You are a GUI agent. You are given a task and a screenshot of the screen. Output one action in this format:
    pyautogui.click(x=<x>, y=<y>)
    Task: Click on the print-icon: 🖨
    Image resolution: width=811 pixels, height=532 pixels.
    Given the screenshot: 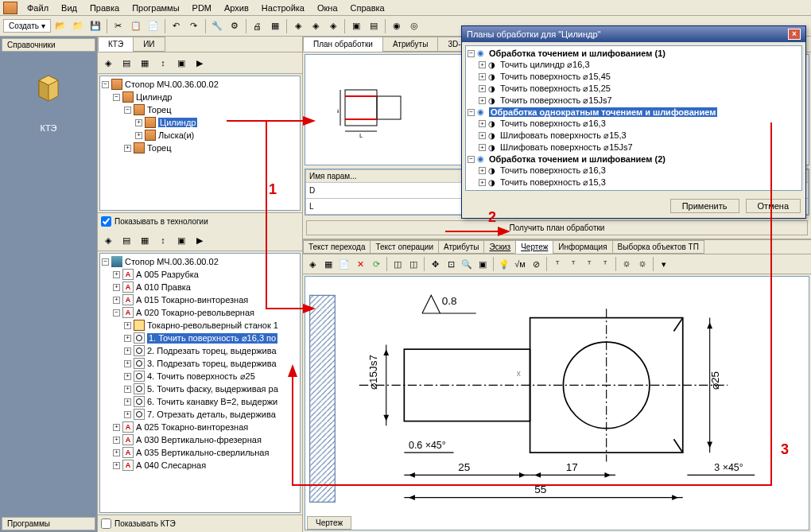 What is the action you would take?
    pyautogui.click(x=258, y=26)
    